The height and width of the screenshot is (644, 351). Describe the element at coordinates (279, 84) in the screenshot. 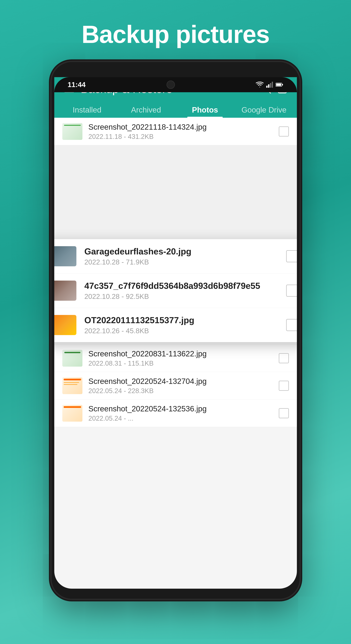

I see `battery-icon` at that location.